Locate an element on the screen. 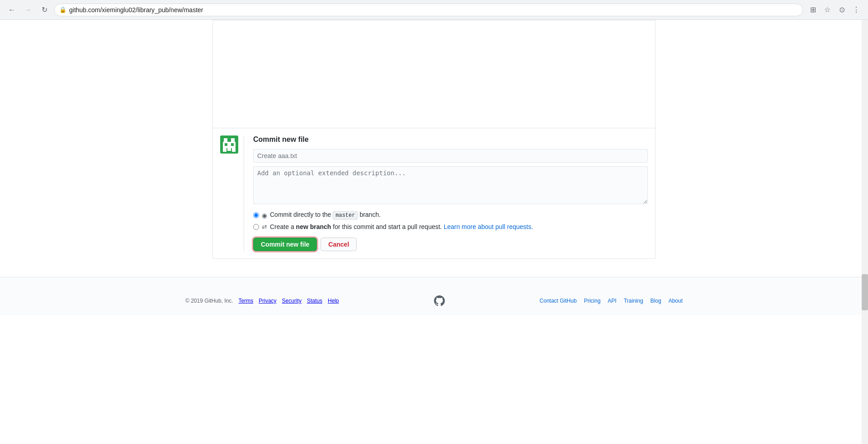 The height and width of the screenshot is (444, 868). footer-link-about: About is located at coordinates (675, 301).